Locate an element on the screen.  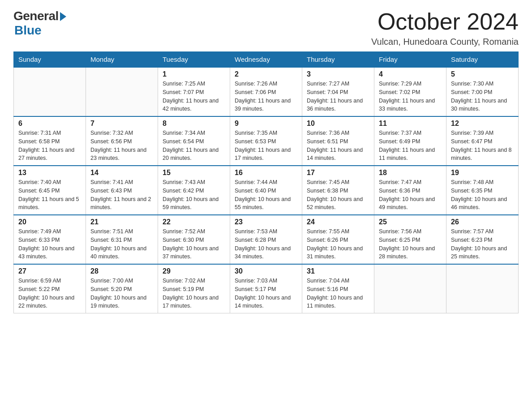
day-number: 10 is located at coordinates (338, 124).